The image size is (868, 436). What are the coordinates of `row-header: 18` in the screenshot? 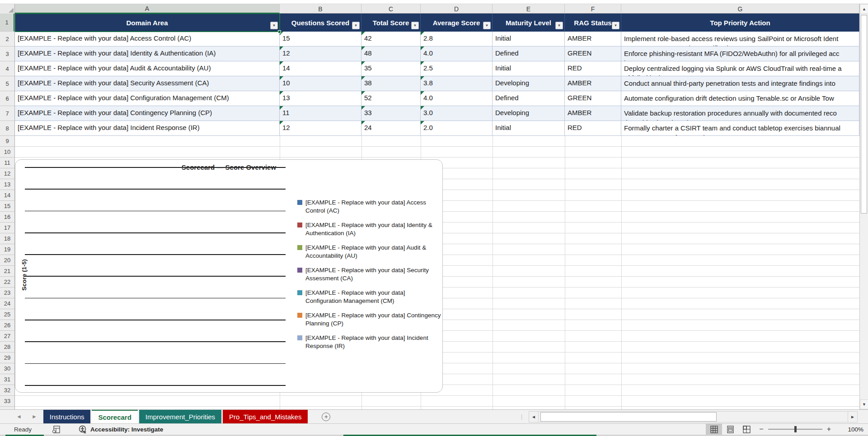 It's located at (7, 239).